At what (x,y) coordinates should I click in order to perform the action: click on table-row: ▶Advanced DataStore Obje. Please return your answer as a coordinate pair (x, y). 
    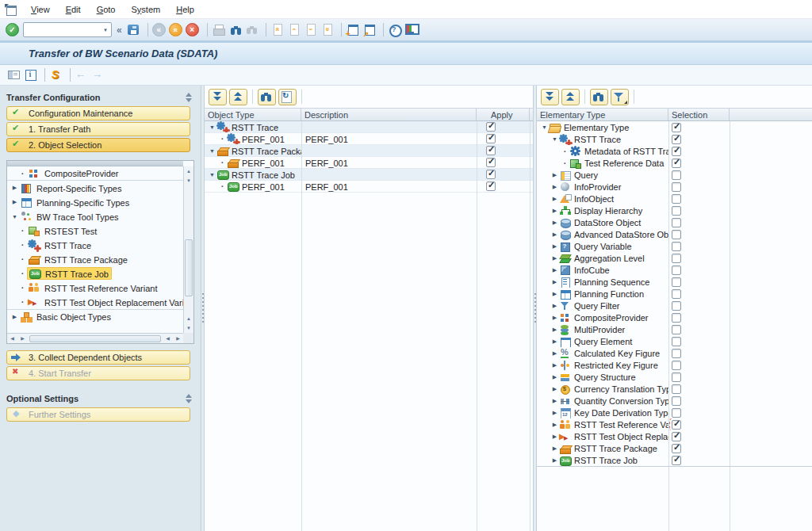
    Looking at the image, I should click on (674, 235).